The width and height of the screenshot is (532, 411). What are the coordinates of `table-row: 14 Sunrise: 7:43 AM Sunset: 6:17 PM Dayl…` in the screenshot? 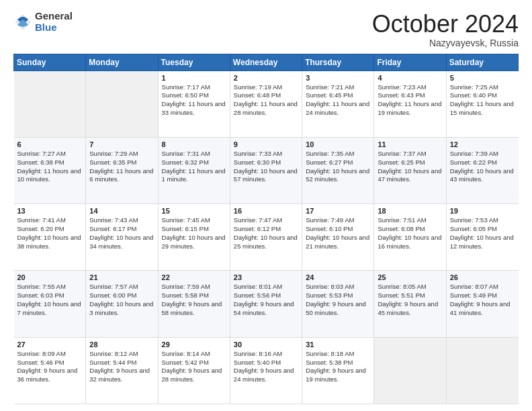 It's located at (122, 238).